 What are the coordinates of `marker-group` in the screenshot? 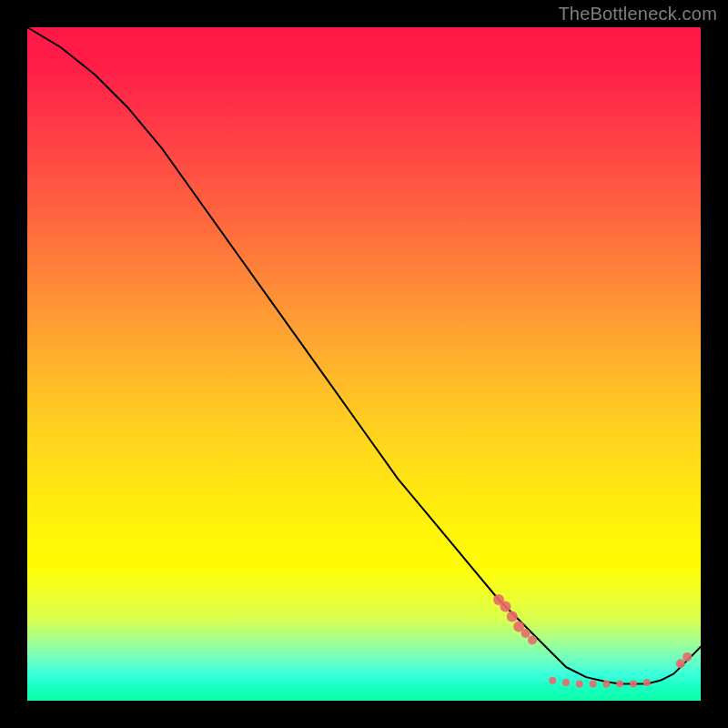 It's located at (592, 641).